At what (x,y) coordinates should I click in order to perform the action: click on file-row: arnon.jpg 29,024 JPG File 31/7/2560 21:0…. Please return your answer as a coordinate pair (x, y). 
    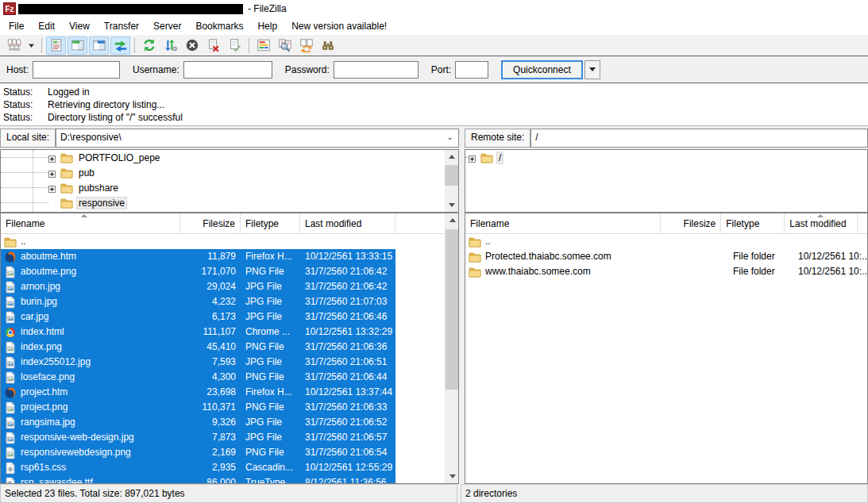
    Looking at the image, I should click on (199, 287).